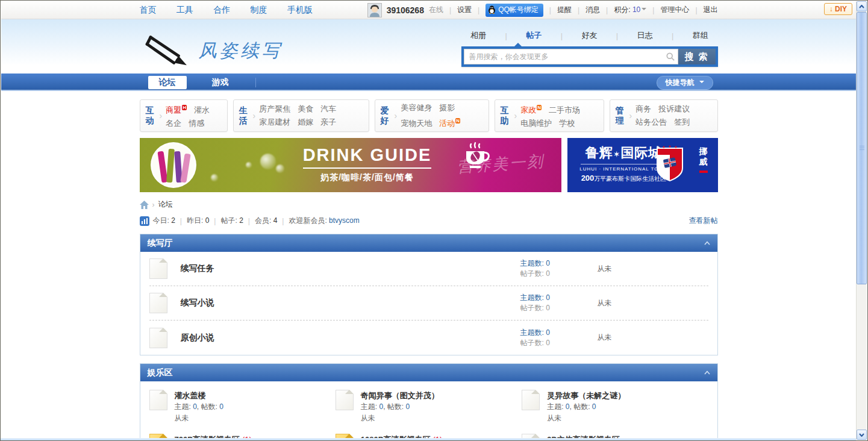 This screenshot has width=868, height=441. Describe the element at coordinates (838, 9) in the screenshot. I see `diy-button: ↓ DIY` at that location.